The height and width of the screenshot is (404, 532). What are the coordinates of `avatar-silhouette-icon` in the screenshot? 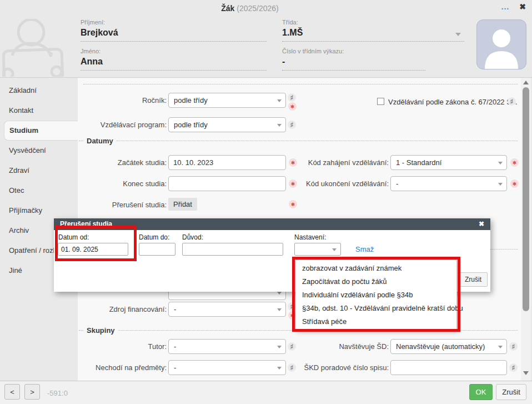 It's located at (501, 44).